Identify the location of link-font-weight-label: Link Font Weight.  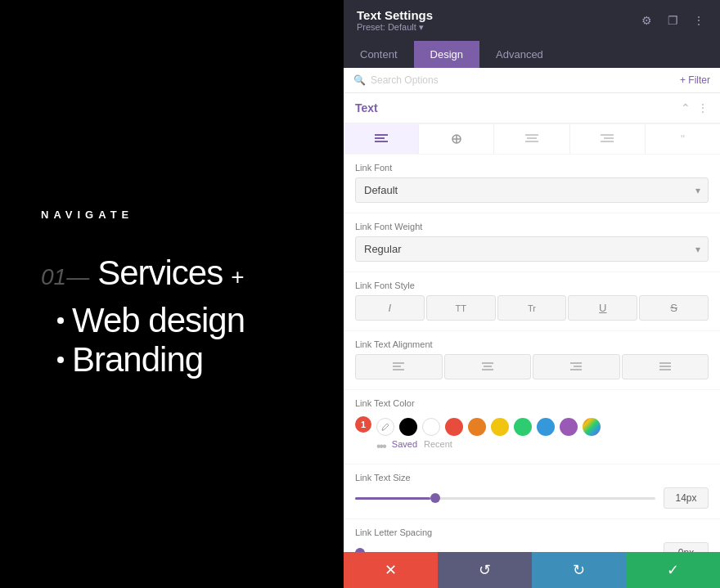
(532, 227).